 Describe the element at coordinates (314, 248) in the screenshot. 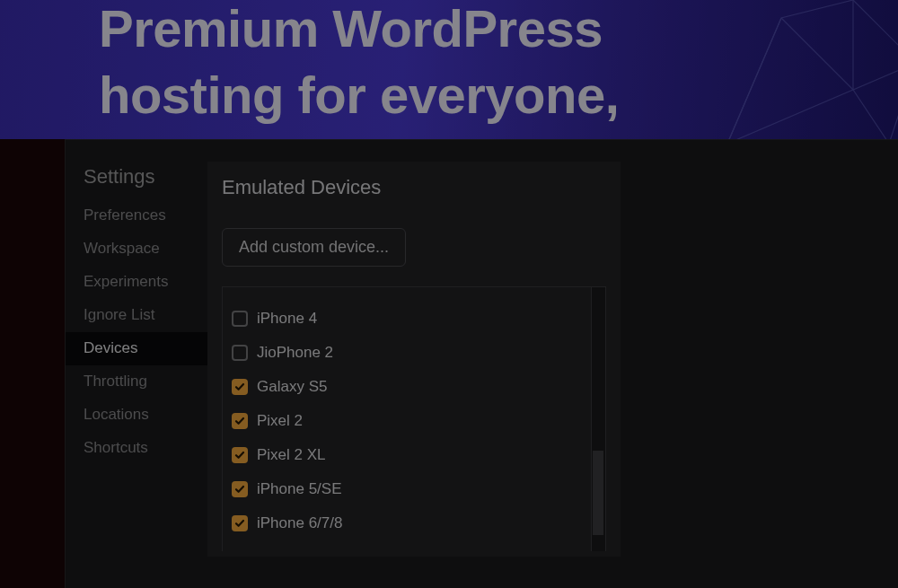

I see `add-custom-device-button: Add custom device...` at that location.